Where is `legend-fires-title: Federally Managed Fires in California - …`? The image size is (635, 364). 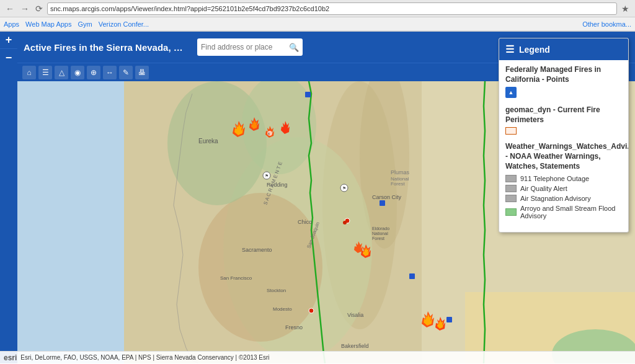 legend-fires-title: Federally Managed Fires in California - … is located at coordinates (564, 74).